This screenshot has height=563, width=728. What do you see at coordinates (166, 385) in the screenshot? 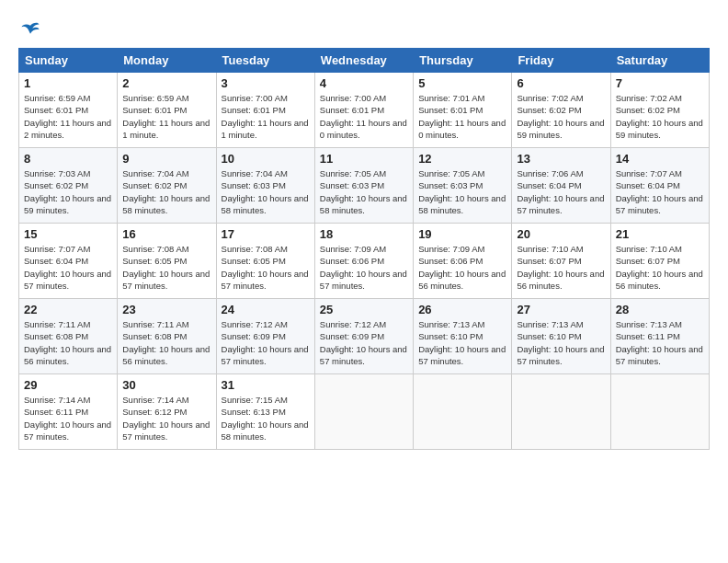
I see `day-number: 30` at bounding box center [166, 385].